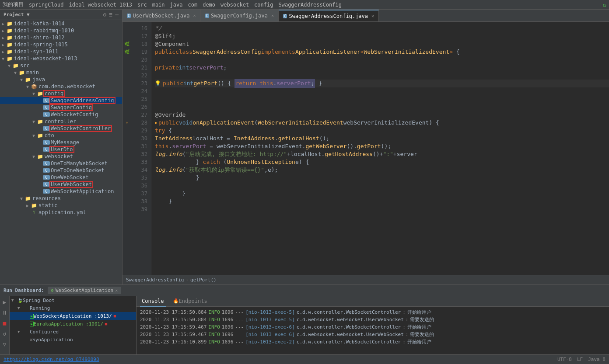 The height and width of the screenshot is (364, 609). Describe the element at coordinates (382, 52) in the screenshot. I see `code-line-19: public class SwaggerAddressConfig implem…` at that location.